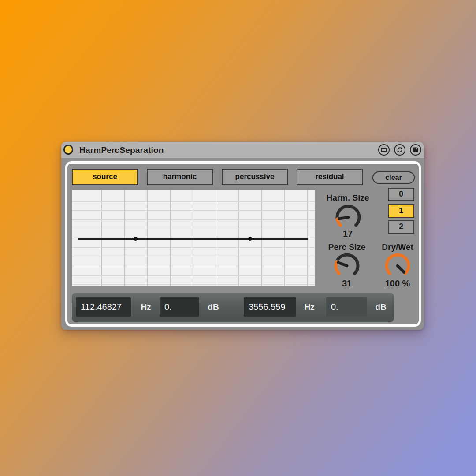 The height and width of the screenshot is (476, 476). Describe the element at coordinates (416, 150) in the screenshot. I see `save-icon` at that location.